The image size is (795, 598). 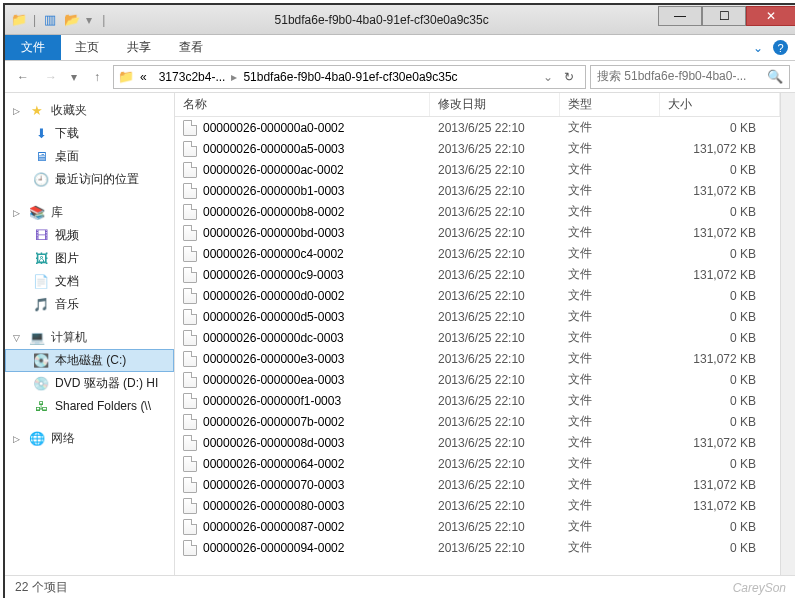 What do you see at coordinates (37, 439) in the screenshot?
I see `network-icon: 🌐` at bounding box center [37, 439].